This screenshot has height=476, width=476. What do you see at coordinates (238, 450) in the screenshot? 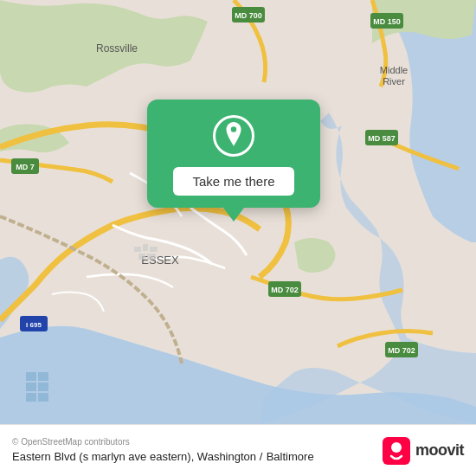
I see `bottom-bar: © OpenStreetMap contributors Eastern Blv…` at bounding box center [238, 450].